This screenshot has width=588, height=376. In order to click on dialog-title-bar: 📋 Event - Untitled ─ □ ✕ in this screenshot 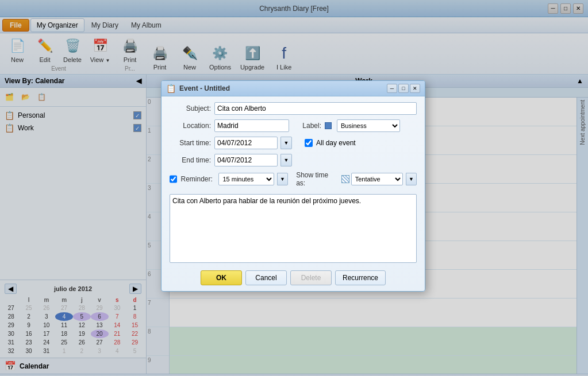, I will do `click(293, 88)`.